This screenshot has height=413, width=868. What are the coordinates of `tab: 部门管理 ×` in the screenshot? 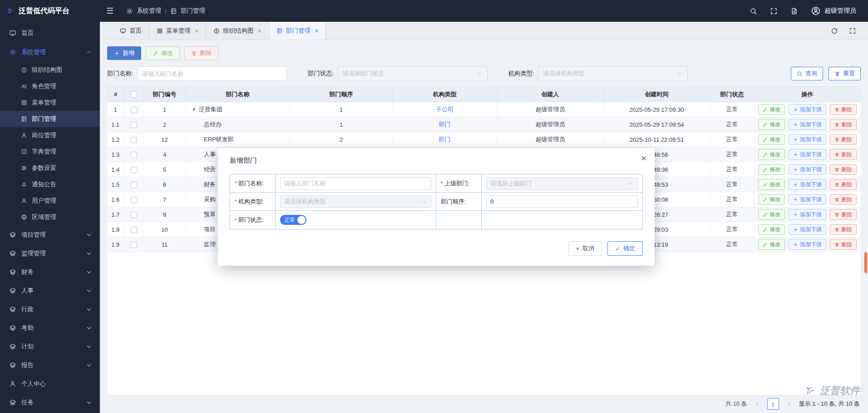 It's located at (298, 31).